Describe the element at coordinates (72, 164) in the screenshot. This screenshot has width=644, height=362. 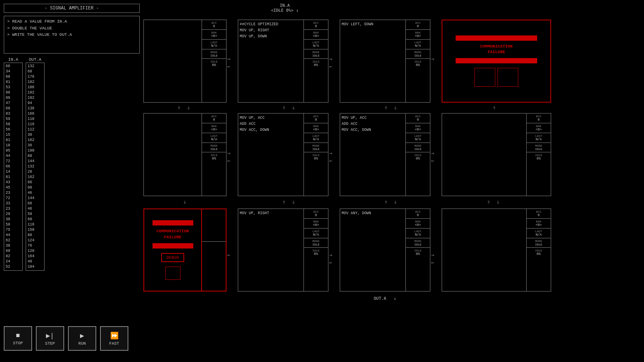
I see `io-section: IN.A 66348891539696476883595856158118954…` at that location.